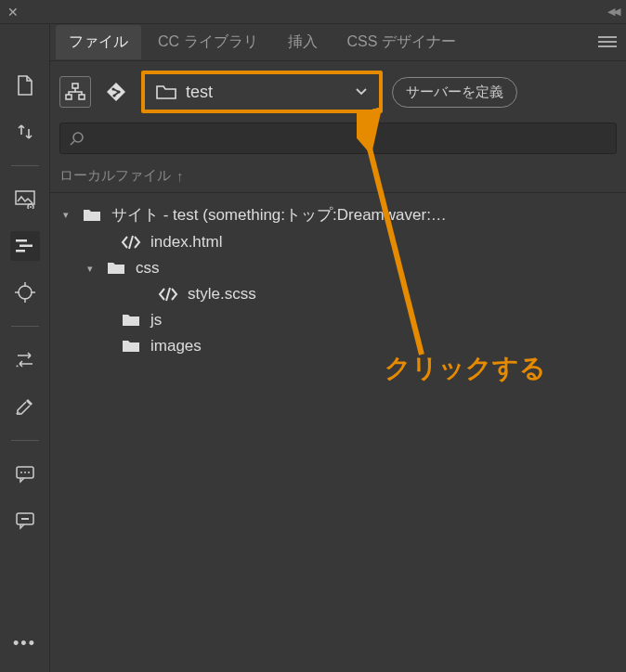 This screenshot has width=626, height=672. Describe the element at coordinates (338, 43) in the screenshot. I see `panel-tabs: ファイル CC ライブラリ 挿入 CSS デザイナー` at that location.